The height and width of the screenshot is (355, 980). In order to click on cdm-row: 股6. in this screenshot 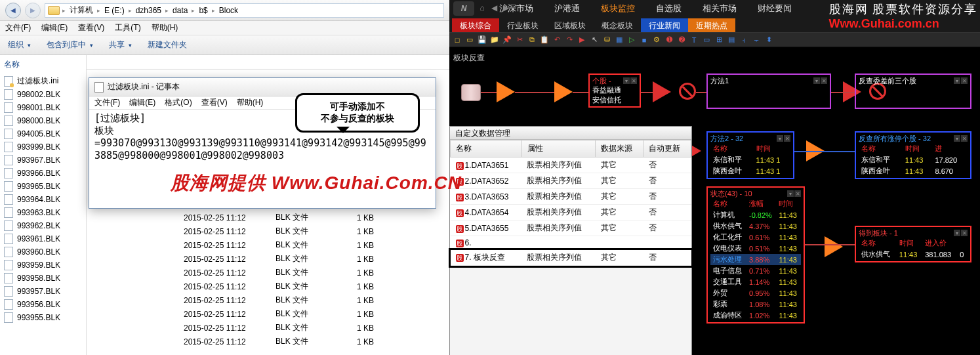, I will do `click(571, 243)`.